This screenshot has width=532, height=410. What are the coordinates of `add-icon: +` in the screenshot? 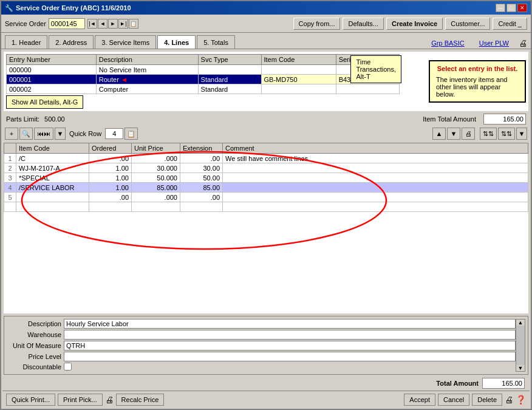 It's located at (12, 134).